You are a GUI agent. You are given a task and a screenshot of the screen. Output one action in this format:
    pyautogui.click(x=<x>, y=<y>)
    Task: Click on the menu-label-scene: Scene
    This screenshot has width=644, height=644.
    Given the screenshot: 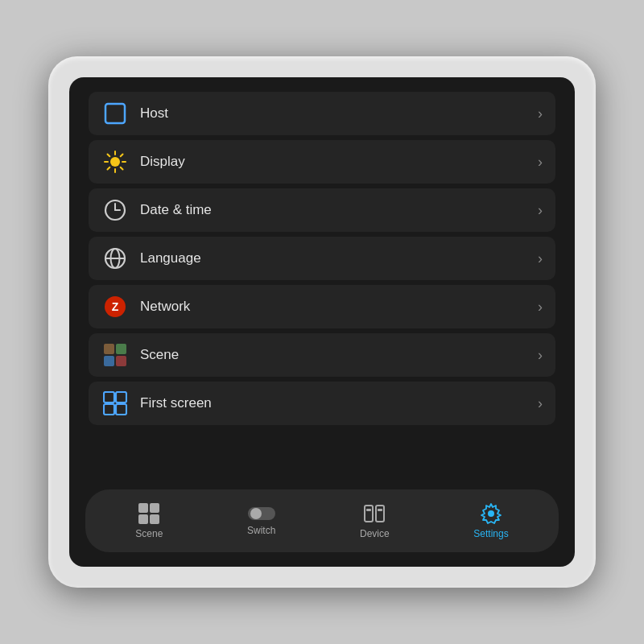 What is the action you would take?
    pyautogui.click(x=339, y=355)
    